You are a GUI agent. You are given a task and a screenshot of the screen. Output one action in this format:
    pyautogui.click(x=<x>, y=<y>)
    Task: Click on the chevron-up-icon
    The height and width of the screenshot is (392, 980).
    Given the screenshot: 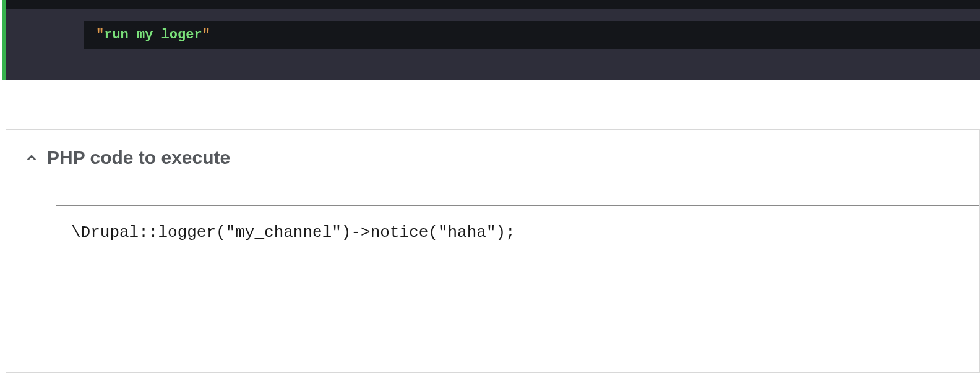 What is the action you would take?
    pyautogui.click(x=32, y=158)
    